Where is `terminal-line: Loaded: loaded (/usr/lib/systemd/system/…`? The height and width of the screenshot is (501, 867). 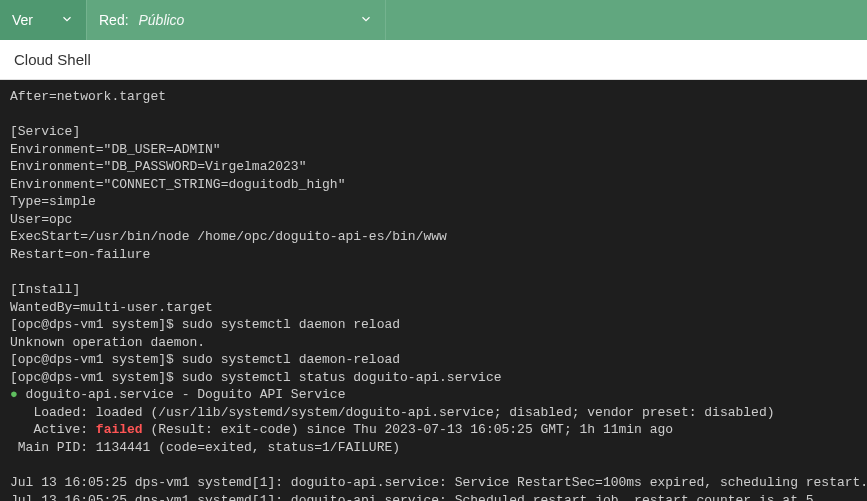 terminal-line: Loaded: loaded (/usr/lib/systemd/system/… is located at coordinates (434, 413).